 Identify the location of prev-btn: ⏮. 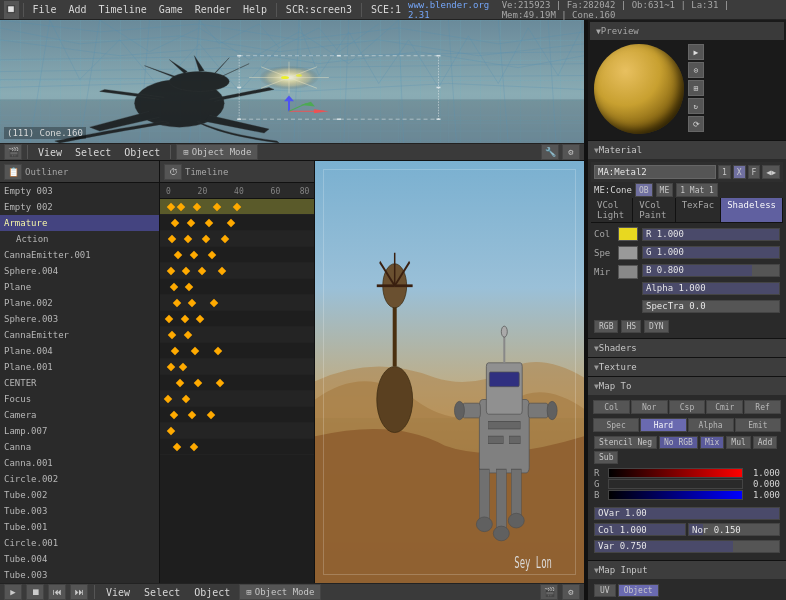
(57, 592).